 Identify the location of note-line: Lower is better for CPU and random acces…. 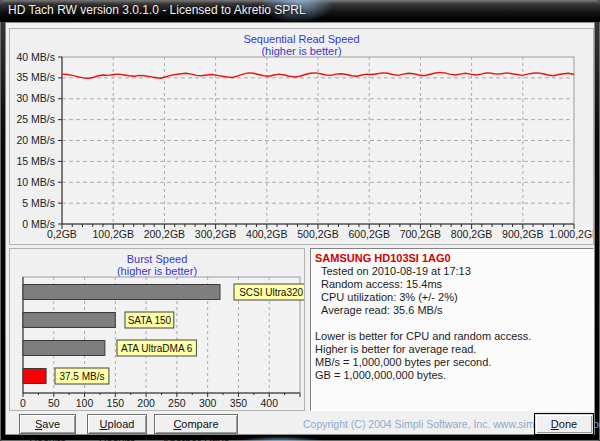
(452, 336).